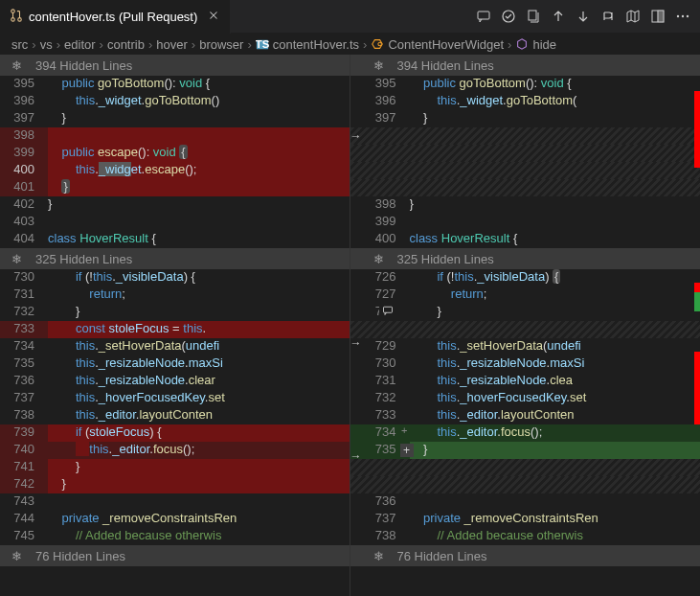  I want to click on line-number: 741, so click(24, 468).